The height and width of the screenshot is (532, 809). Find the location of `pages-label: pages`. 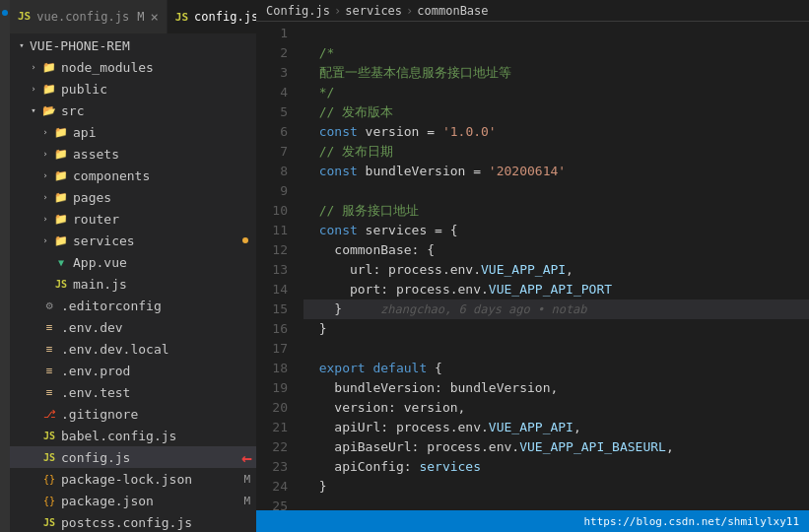

pages-label: pages is located at coordinates (93, 197).